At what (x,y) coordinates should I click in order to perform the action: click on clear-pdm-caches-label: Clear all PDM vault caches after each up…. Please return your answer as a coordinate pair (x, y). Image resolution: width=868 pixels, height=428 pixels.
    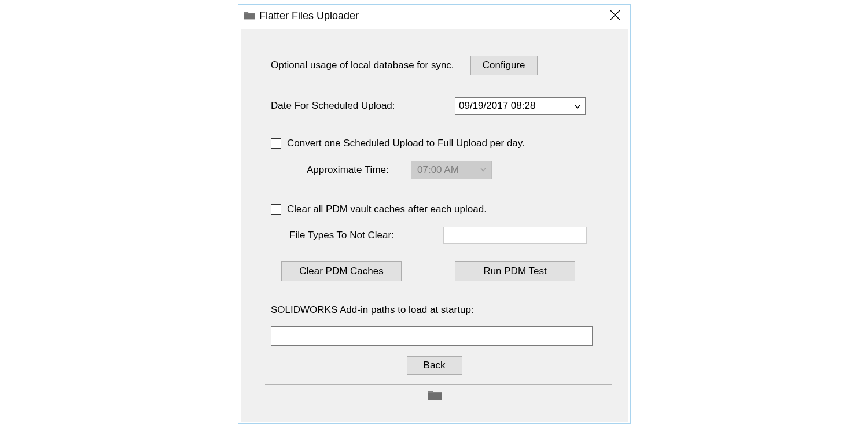
    Looking at the image, I should click on (387, 209).